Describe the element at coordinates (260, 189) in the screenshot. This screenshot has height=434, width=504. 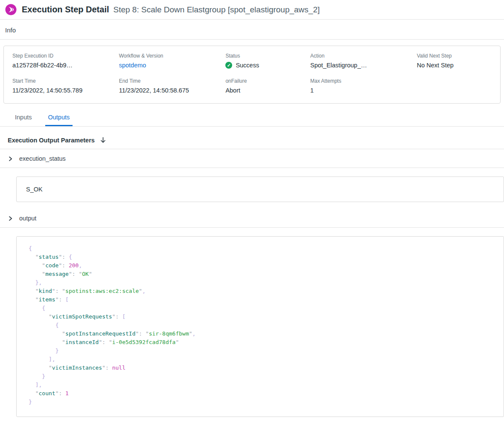
I see `execution-status-value: S_OK` at that location.